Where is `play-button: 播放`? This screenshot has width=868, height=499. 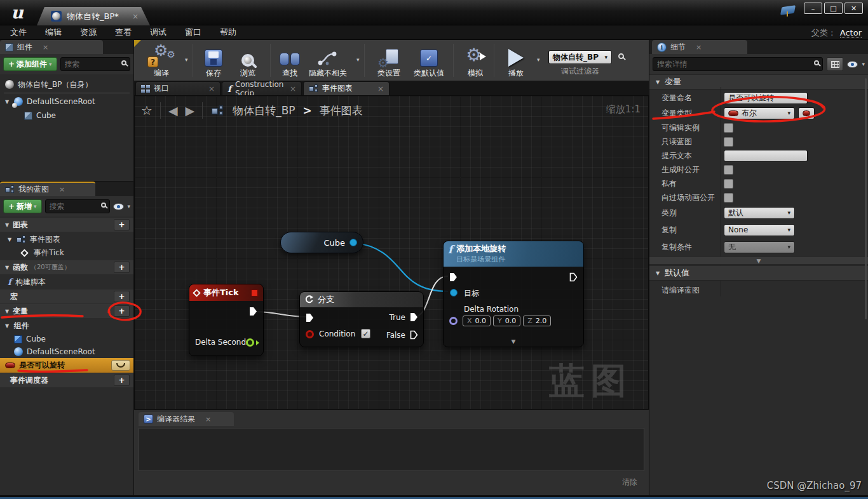
play-button: 播放 is located at coordinates (516, 60).